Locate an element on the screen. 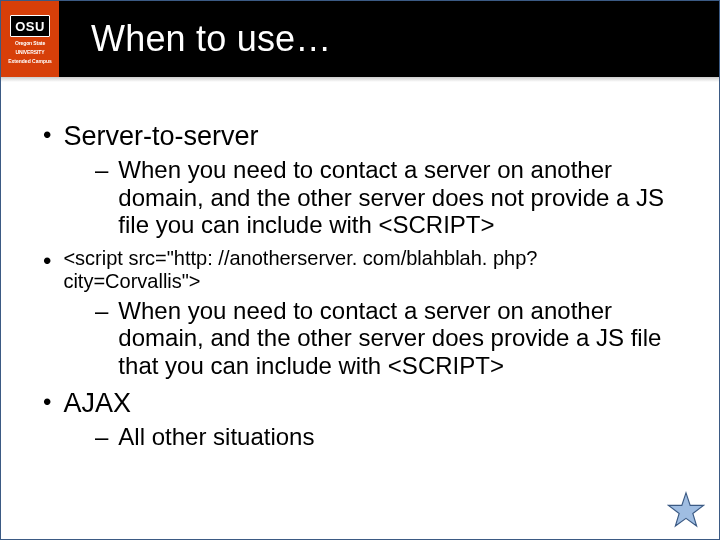 The image size is (720, 540). bullet-text: Server-to-server is located at coordinates (160, 136).